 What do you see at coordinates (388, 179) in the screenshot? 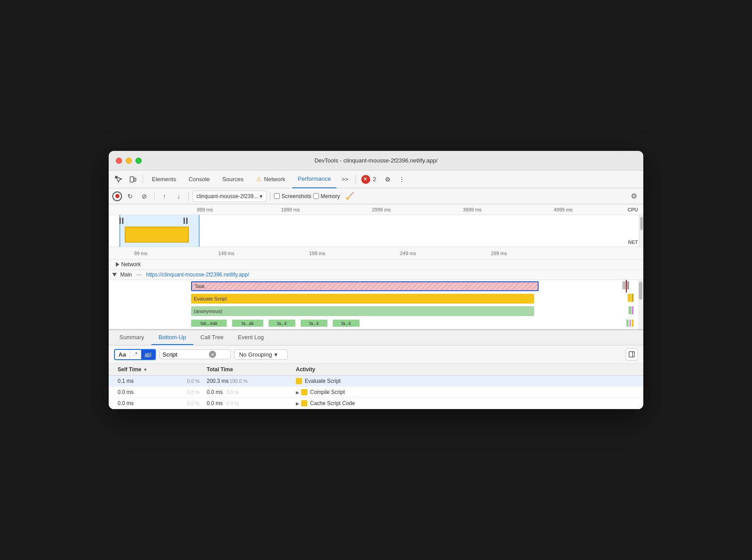
I see `settings-icon: ⚙` at bounding box center [388, 179].